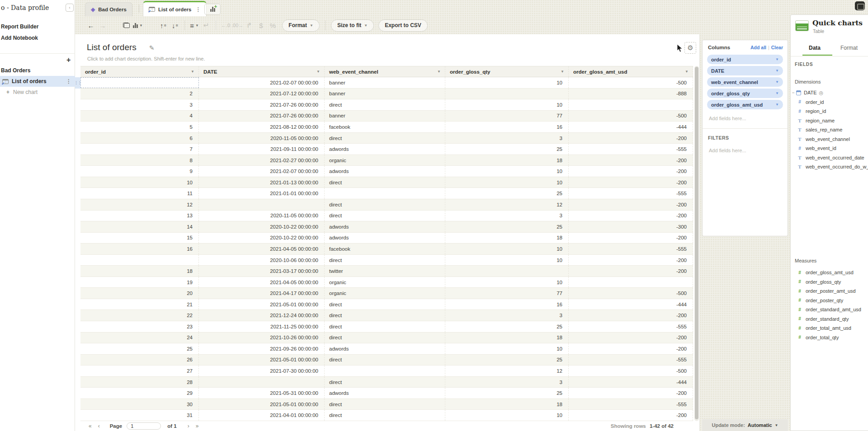 This screenshot has height=431, width=868. What do you see at coordinates (262, 127) in the screenshot?
I see `table-cell: 2021-08-12 00:00:00` at bounding box center [262, 127].